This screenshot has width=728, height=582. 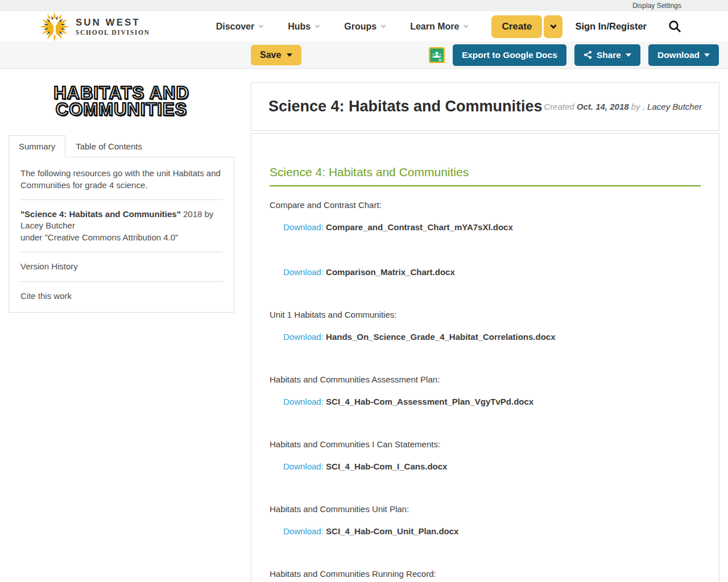 I want to click on nav-menu: Discover Hubs Groups Learn More, so click(x=342, y=27).